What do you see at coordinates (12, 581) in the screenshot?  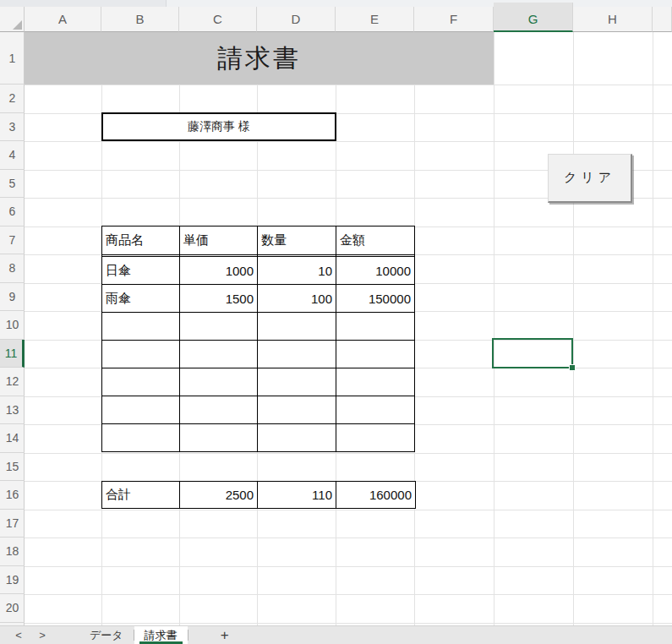 I see `row-header-19: 19` at bounding box center [12, 581].